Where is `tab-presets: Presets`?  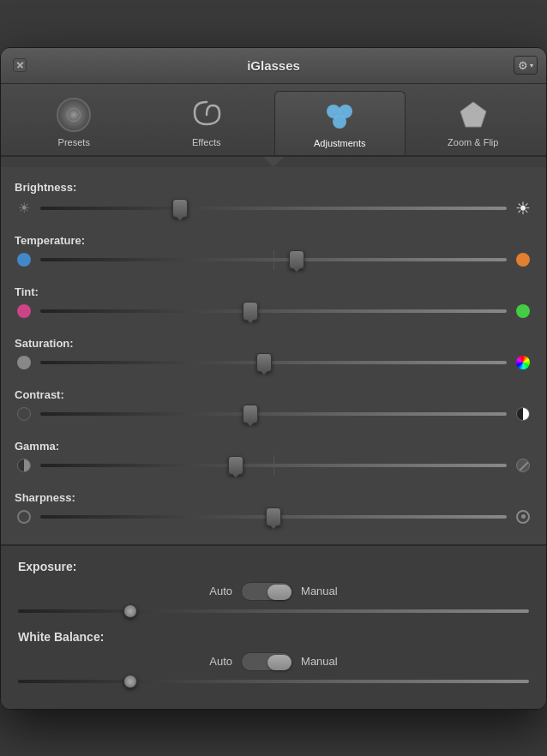
tab-presets: Presets is located at coordinates (74, 123).